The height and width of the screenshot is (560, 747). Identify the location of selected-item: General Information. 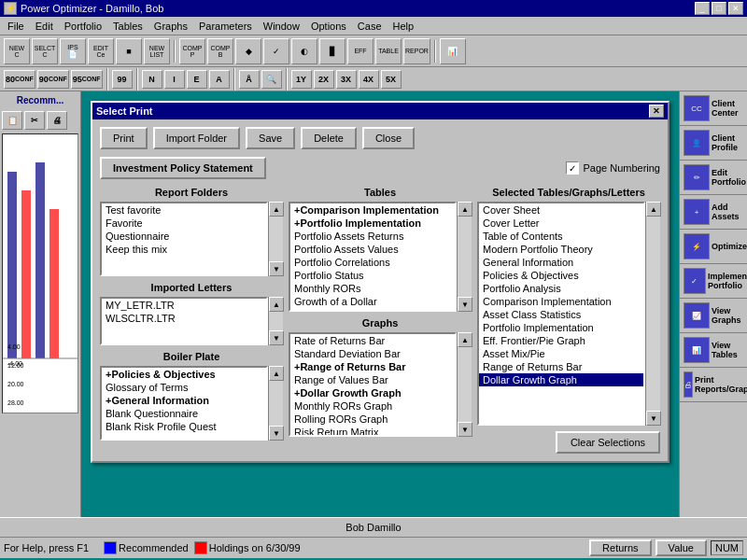
(561, 262).